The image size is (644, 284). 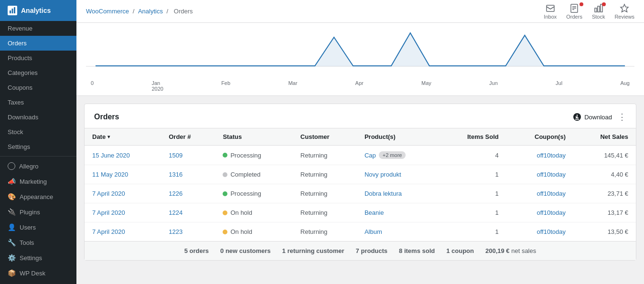 What do you see at coordinates (325, 137) in the screenshot?
I see `col-customer: Customer` at bounding box center [325, 137].